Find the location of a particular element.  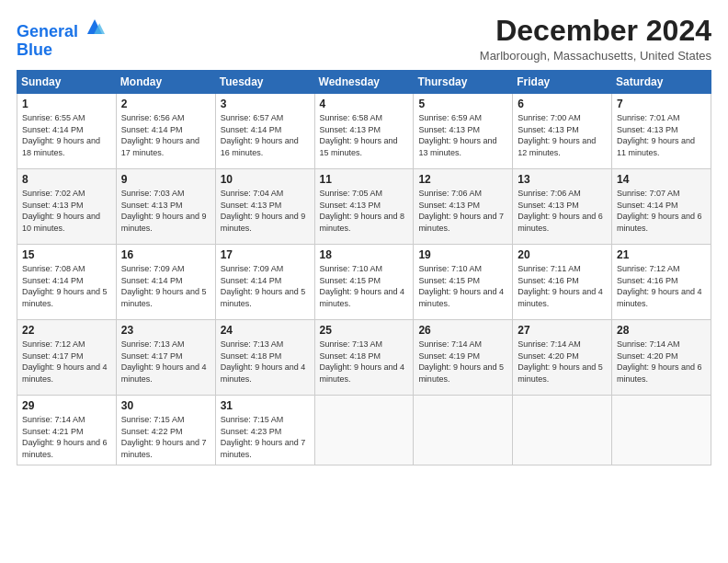

day-info: Sunrise: 6:58 AM Sunset: 4:13 PM Dayligh… is located at coordinates (364, 135).